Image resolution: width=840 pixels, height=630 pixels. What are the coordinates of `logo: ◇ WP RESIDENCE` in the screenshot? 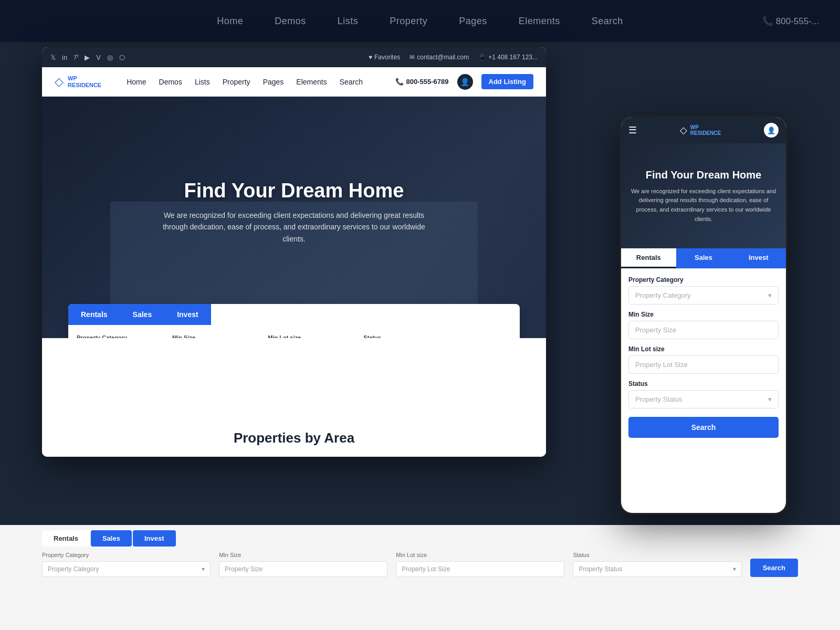 It's located at (78, 82).